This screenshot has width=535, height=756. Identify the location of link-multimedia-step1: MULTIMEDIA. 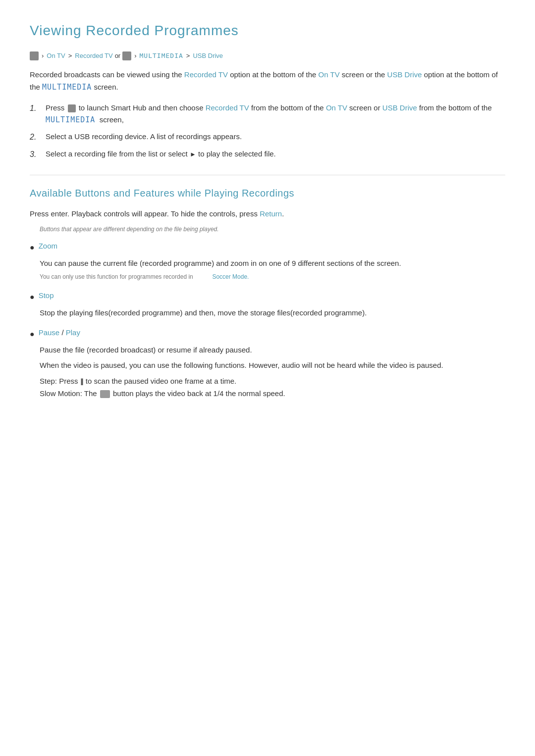
(70, 120).